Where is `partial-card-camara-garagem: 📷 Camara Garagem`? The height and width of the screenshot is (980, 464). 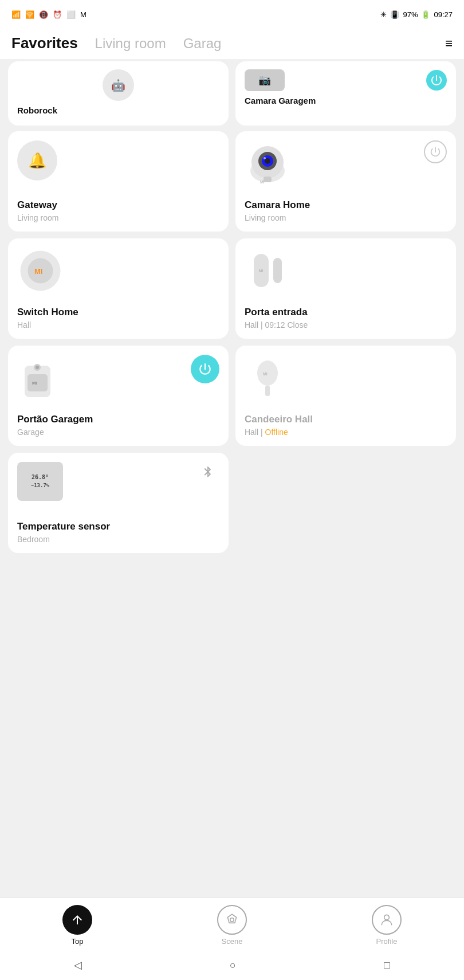 partial-card-camara-garagem: 📷 Camara Garagem is located at coordinates (346, 93).